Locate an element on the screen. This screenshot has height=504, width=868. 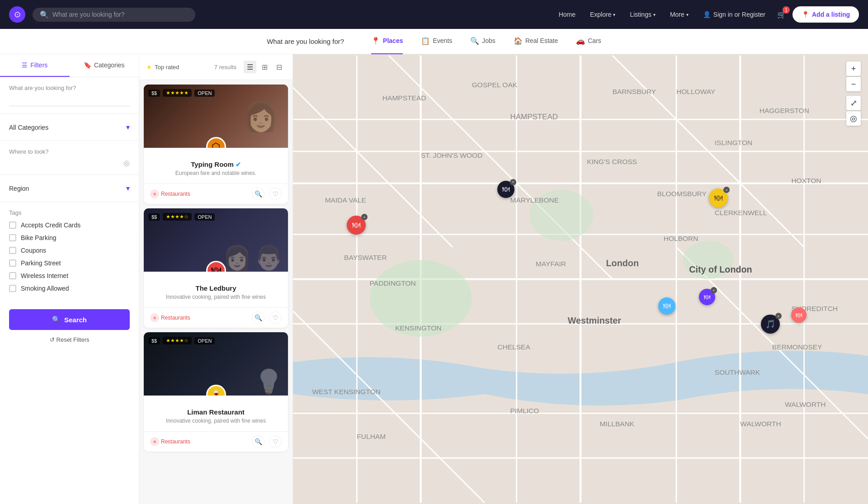
tag-wireless-internet: Wireless Internet is located at coordinates (70, 276).